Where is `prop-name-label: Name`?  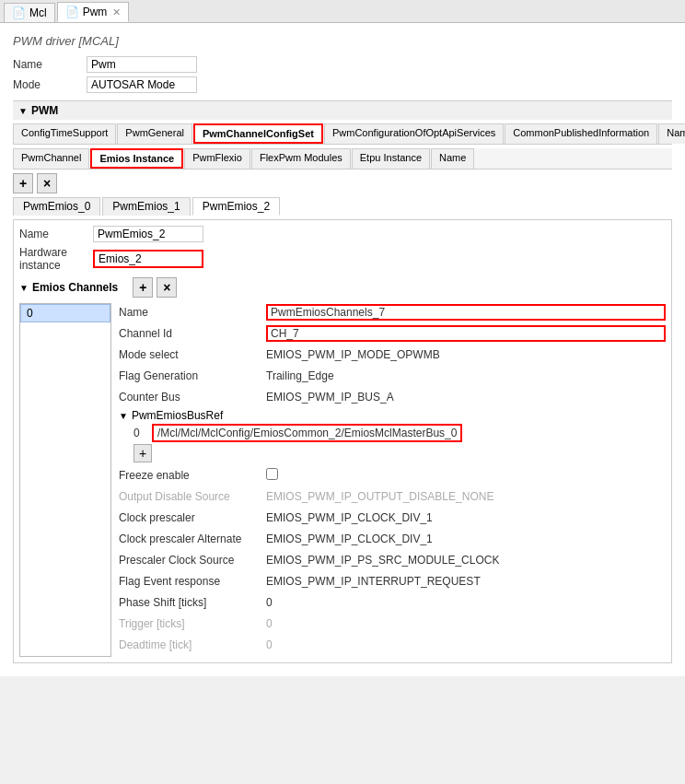
prop-name-label: Name is located at coordinates (192, 312).